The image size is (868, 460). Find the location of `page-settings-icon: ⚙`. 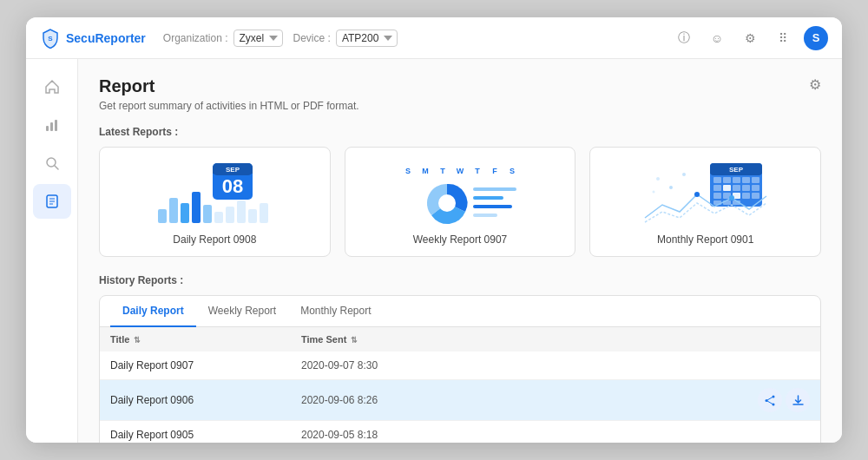

page-settings-icon: ⚙ is located at coordinates (815, 85).